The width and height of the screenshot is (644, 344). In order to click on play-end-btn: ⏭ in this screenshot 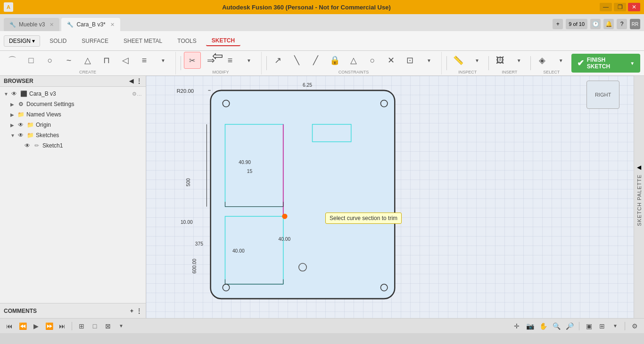, I will do `click(62, 326)`.